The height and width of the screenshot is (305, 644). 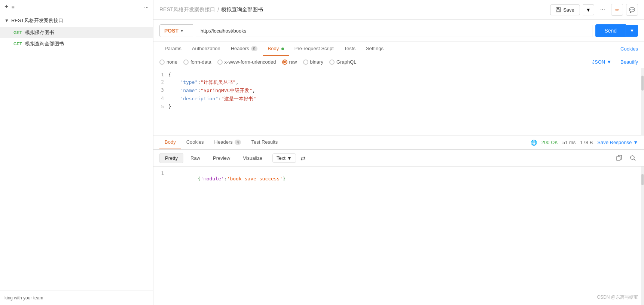 What do you see at coordinates (350, 49) in the screenshot?
I see `tab-tests: Tests` at bounding box center [350, 49].